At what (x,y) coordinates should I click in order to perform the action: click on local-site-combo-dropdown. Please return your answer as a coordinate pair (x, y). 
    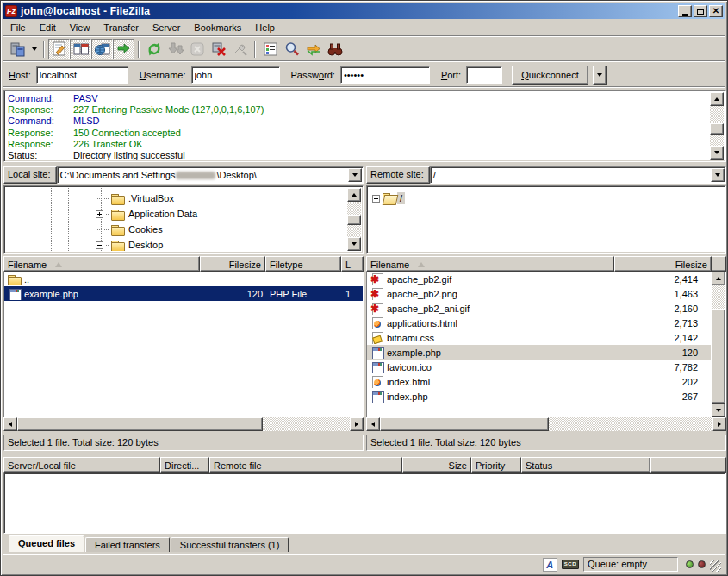
    Looking at the image, I should click on (355, 175).